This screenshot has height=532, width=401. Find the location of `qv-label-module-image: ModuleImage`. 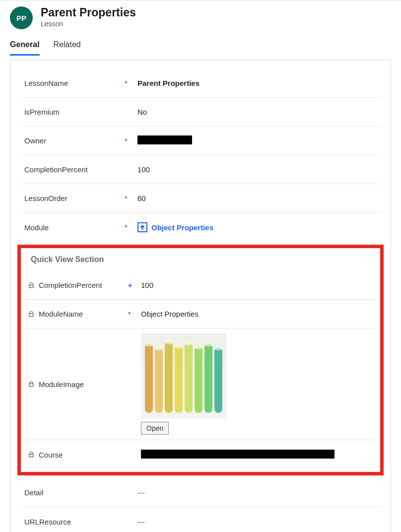

qv-label-module-image: ModuleImage is located at coordinates (62, 384).